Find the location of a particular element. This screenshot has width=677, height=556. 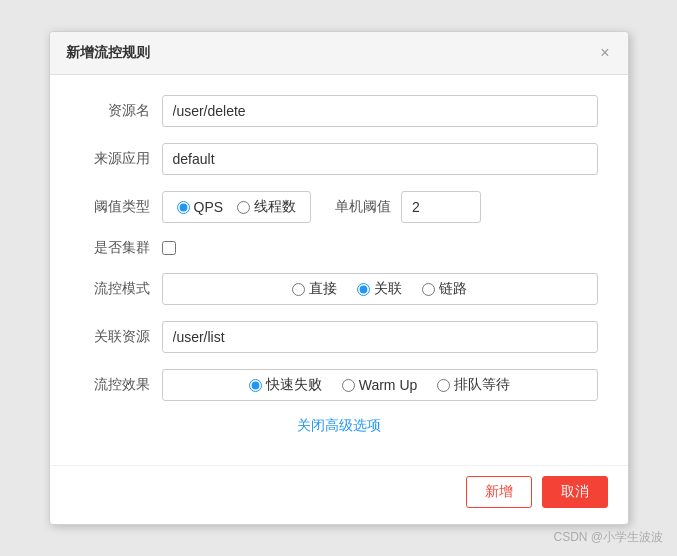

cluster-row: 是否集群 is located at coordinates (339, 248).